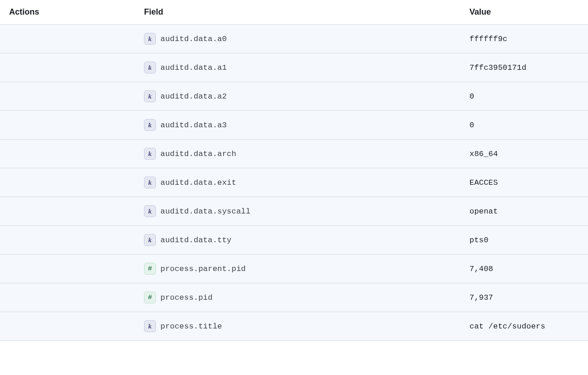 Image resolution: width=588 pixels, height=375 pixels. Describe the element at coordinates (489, 39) in the screenshot. I see `field-value: ffffff9c` at that location.